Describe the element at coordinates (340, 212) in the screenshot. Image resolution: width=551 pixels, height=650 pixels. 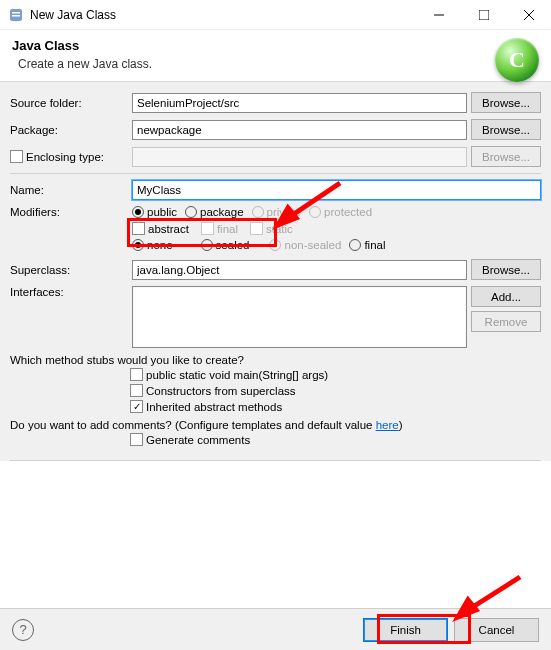
I see `modifier-protected-radio: protected` at that location.